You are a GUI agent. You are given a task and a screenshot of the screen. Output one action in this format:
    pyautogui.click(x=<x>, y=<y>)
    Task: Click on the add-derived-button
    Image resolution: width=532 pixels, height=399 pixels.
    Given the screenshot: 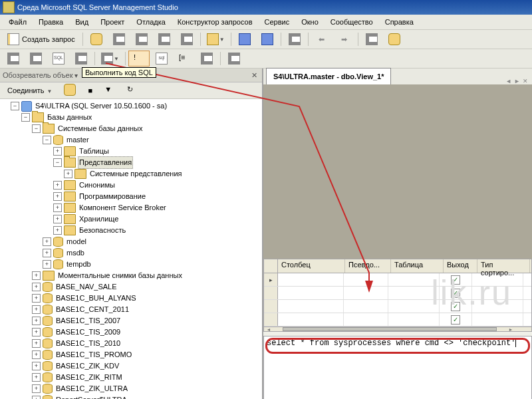 What is the action you would take?
    pyautogui.click(x=234, y=59)
    